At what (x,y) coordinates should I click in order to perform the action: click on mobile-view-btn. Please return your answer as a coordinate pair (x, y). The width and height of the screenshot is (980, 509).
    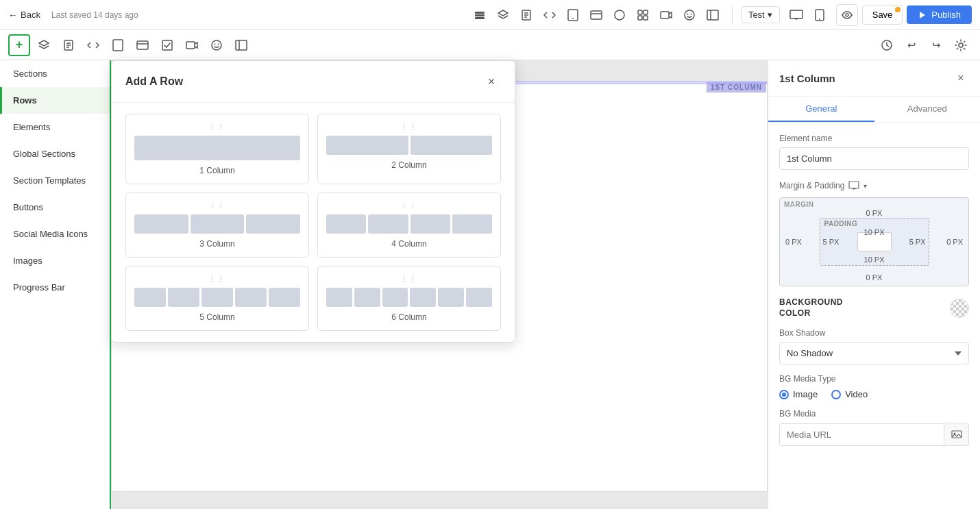
    Looking at the image, I should click on (820, 15).